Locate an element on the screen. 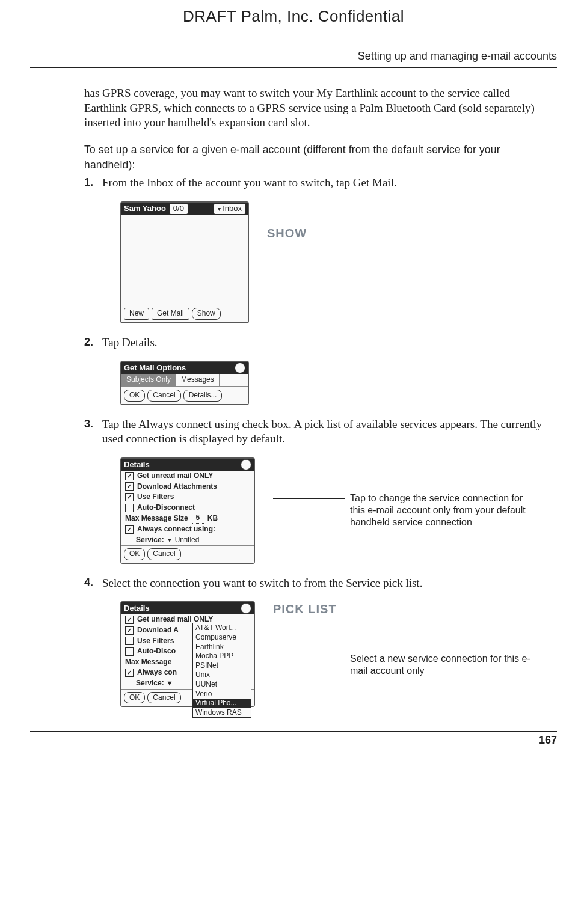 This screenshot has width=587, height=924. row-max-size: Max Message Size 5 KB is located at coordinates (188, 518).